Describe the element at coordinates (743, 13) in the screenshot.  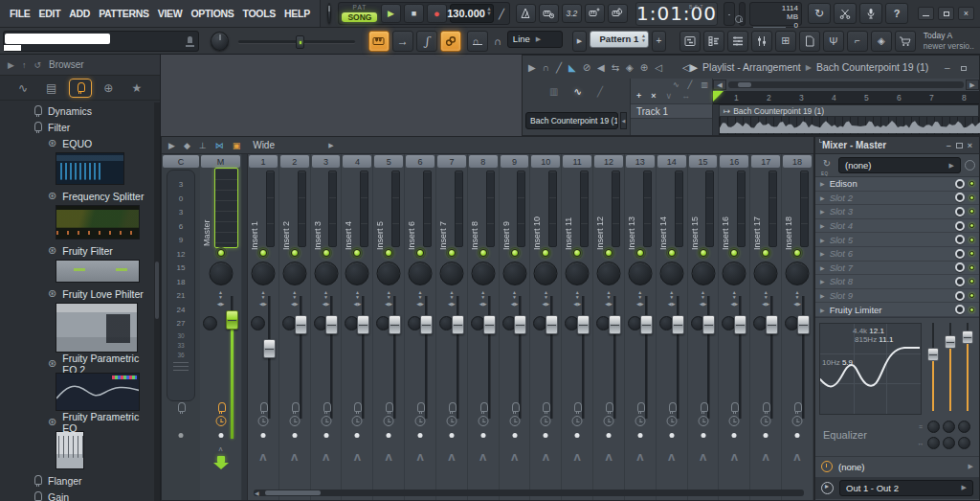
I see `spectrum-panel` at that location.